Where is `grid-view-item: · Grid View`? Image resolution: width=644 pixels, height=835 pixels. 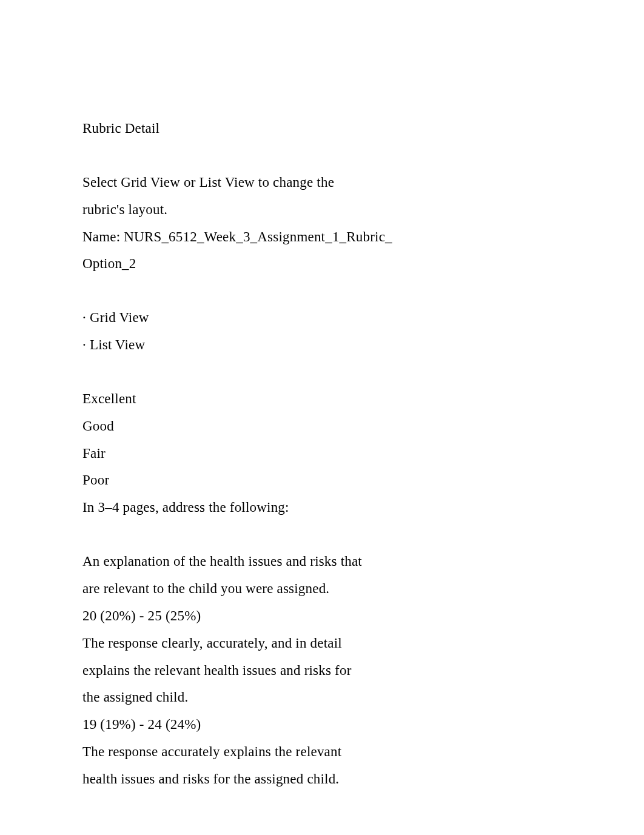 grid-view-item: · Grid View is located at coordinates (322, 318).